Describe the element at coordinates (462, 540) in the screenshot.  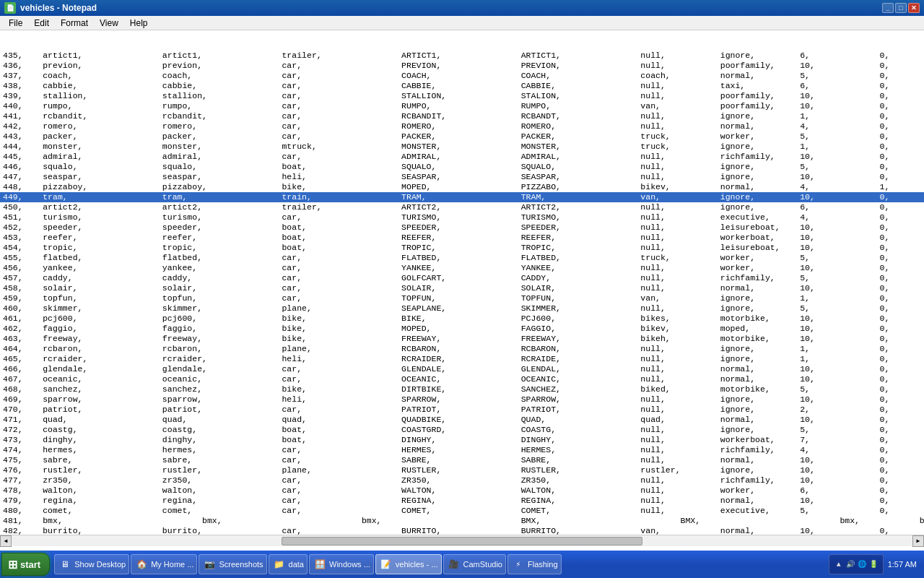
I see `scroll-track` at that location.